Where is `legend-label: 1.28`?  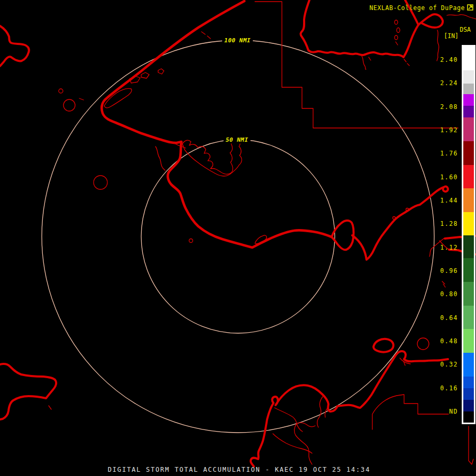 legend-label: 1.28 is located at coordinates (449, 224).